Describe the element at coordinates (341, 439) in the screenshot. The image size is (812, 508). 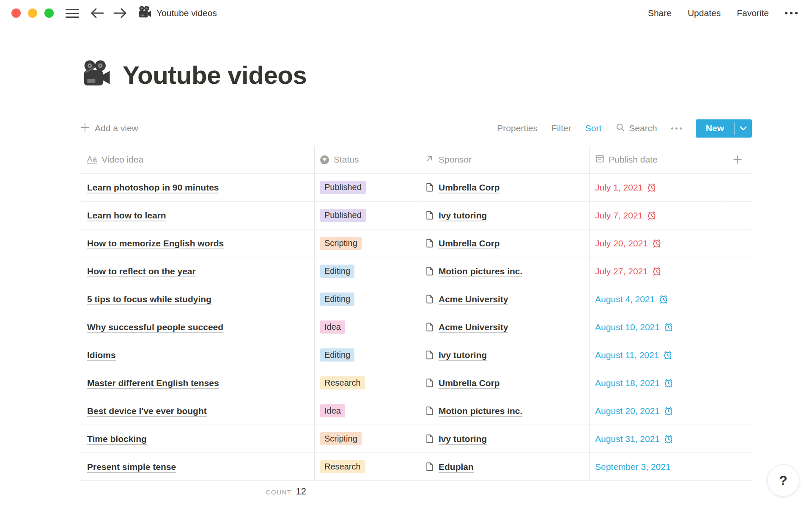
I see `status-badge: Scripting` at that location.